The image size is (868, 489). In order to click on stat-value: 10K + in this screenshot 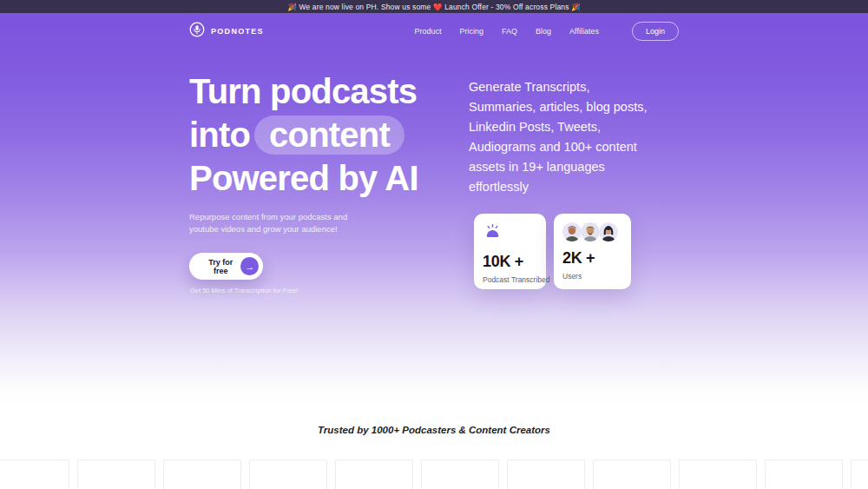, I will do `click(510, 262)`.